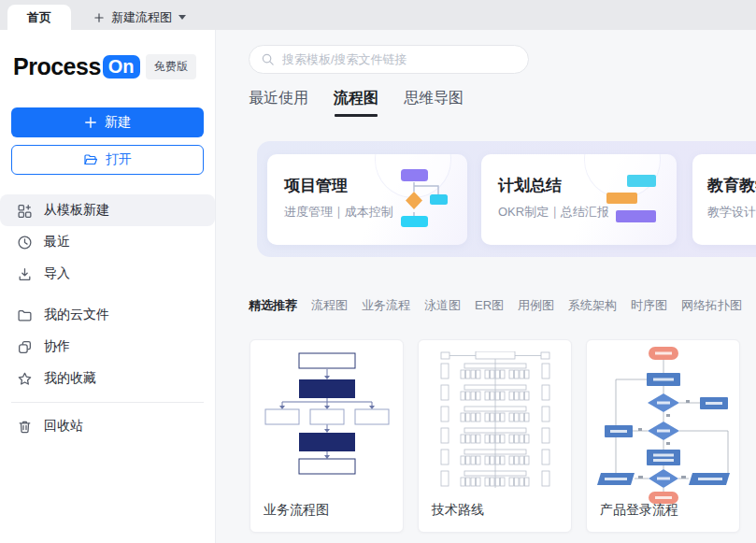 The image size is (756, 543). I want to click on banner-card-title: 教育教学, so click(732, 185).